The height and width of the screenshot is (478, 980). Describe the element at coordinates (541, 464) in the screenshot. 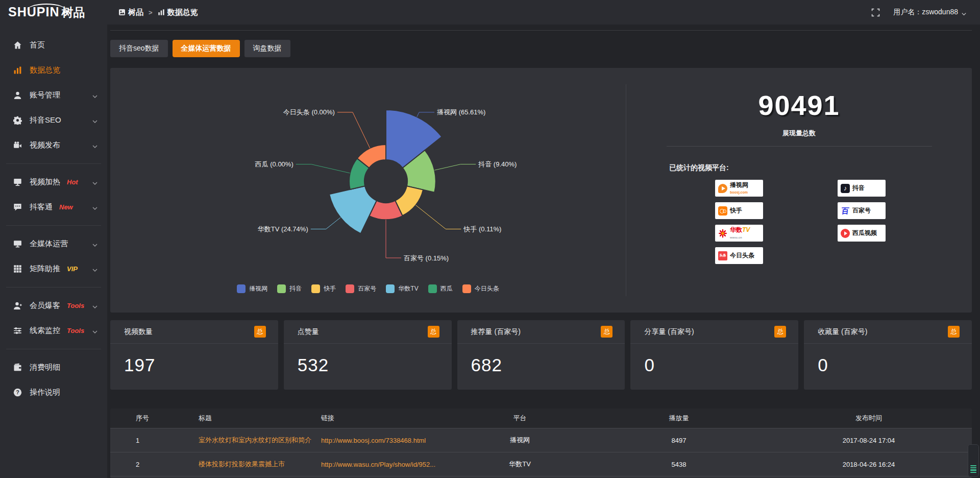

I see `table-row-2: 2楼体投影灯投影效果震撼上市http://www.wasu.cn/Play/sh…` at that location.